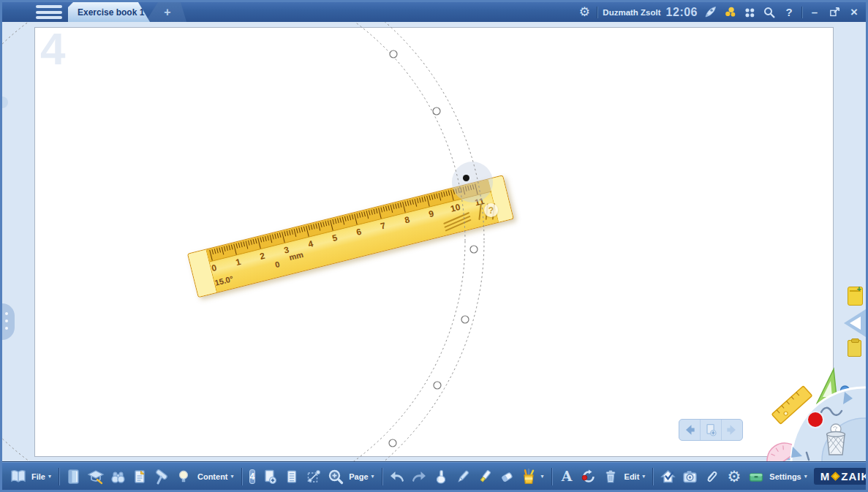 Image resolution: width=868 pixels, height=492 pixels. Describe the element at coordinates (543, 477) in the screenshot. I see `pen-tools-caret-icon: ▾` at that location.